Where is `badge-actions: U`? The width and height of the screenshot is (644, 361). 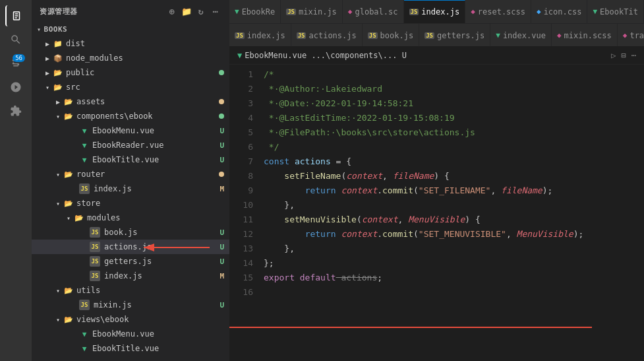 badge-actions: U is located at coordinates (221, 247).